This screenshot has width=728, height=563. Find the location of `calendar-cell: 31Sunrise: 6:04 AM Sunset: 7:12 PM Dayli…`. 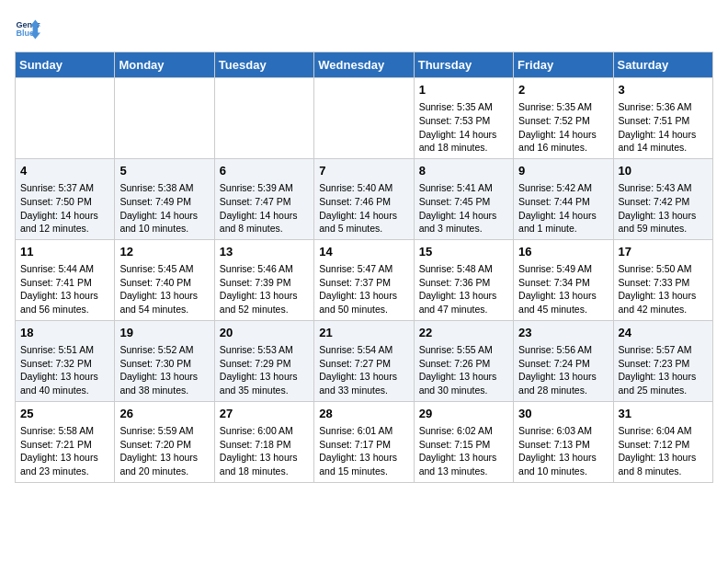

calendar-cell: 31Sunrise: 6:04 AM Sunset: 7:12 PM Dayli… is located at coordinates (663, 442).